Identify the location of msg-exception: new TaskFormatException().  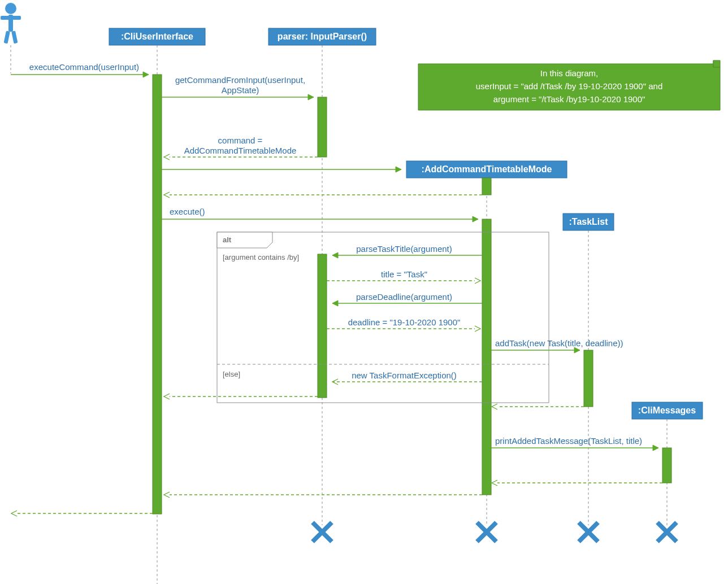
(404, 375).